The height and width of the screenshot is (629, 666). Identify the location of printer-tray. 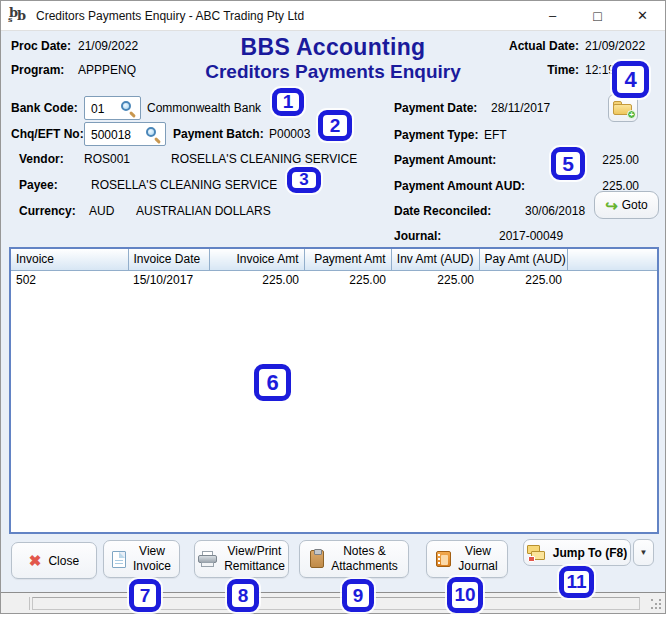
(208, 564).